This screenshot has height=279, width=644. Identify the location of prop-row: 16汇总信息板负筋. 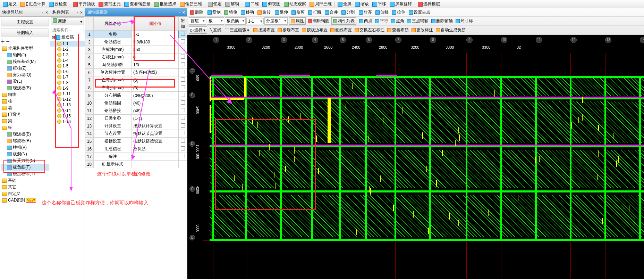
(136, 149).